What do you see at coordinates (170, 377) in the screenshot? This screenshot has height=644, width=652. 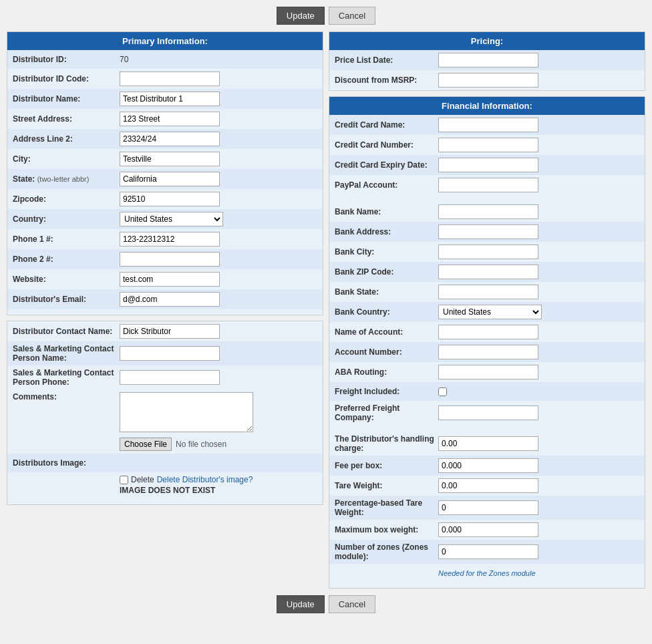 I see `sales-contact-phone-input` at bounding box center [170, 377].